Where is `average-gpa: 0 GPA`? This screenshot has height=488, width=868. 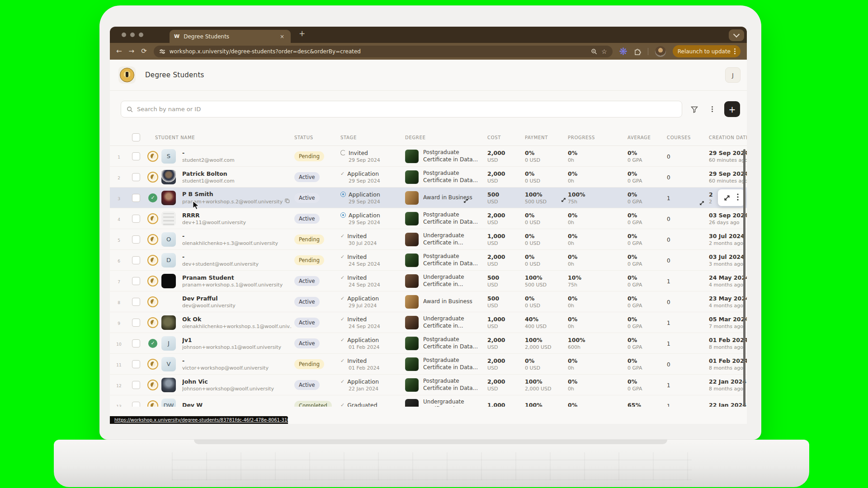 average-gpa: 0 GPA is located at coordinates (647, 368).